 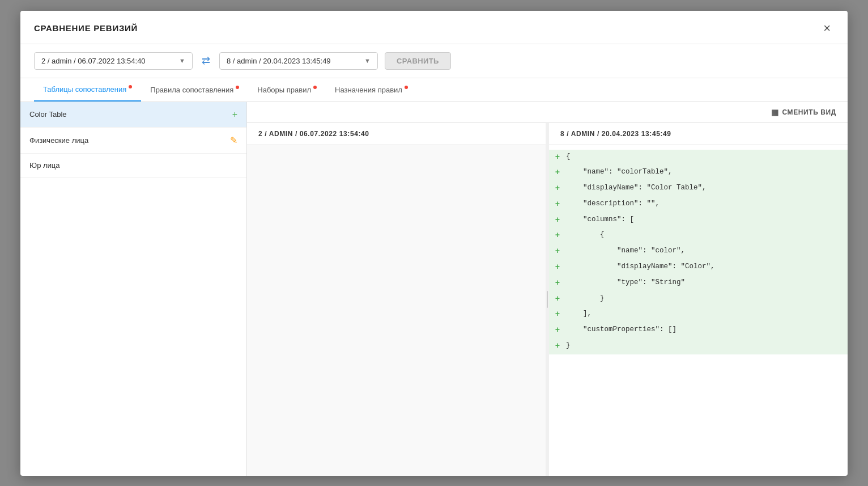 I want to click on compare-button: СРАВНИТЬ, so click(x=418, y=61).